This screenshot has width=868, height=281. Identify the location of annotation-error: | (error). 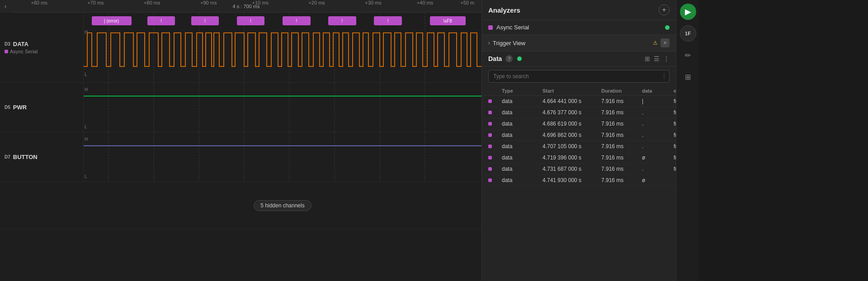
(112, 21).